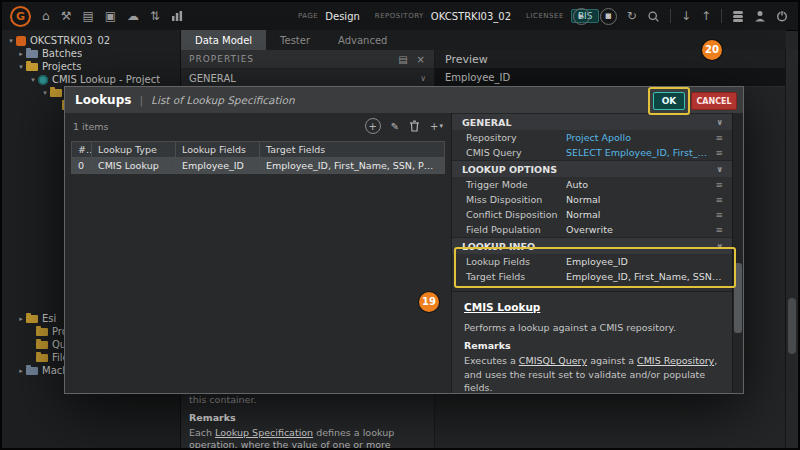 The width and height of the screenshot is (800, 450). What do you see at coordinates (610, 78) in the screenshot?
I see `preview-field-row: Employee_ID` at bounding box center [610, 78].